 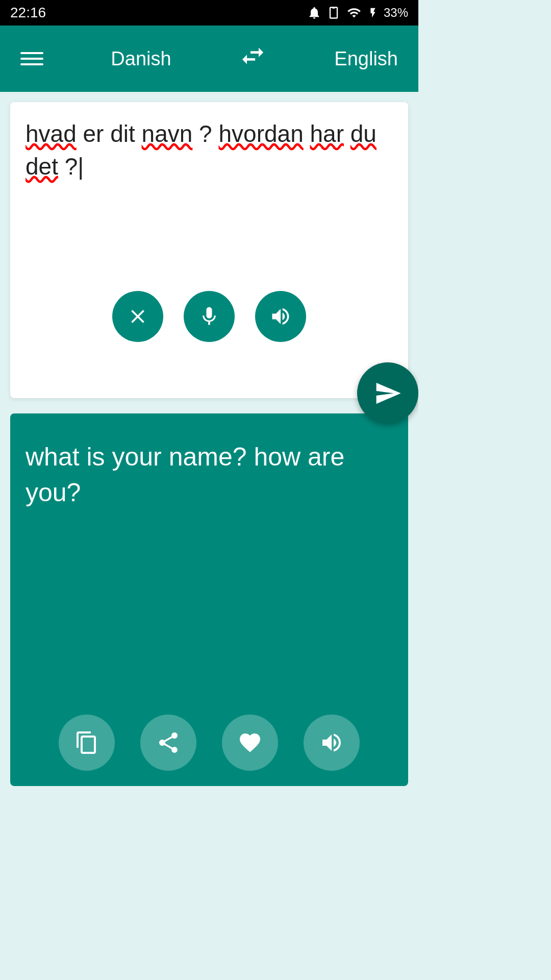 What do you see at coordinates (261, 134) in the screenshot?
I see `word-hvordan: hvordan` at bounding box center [261, 134].